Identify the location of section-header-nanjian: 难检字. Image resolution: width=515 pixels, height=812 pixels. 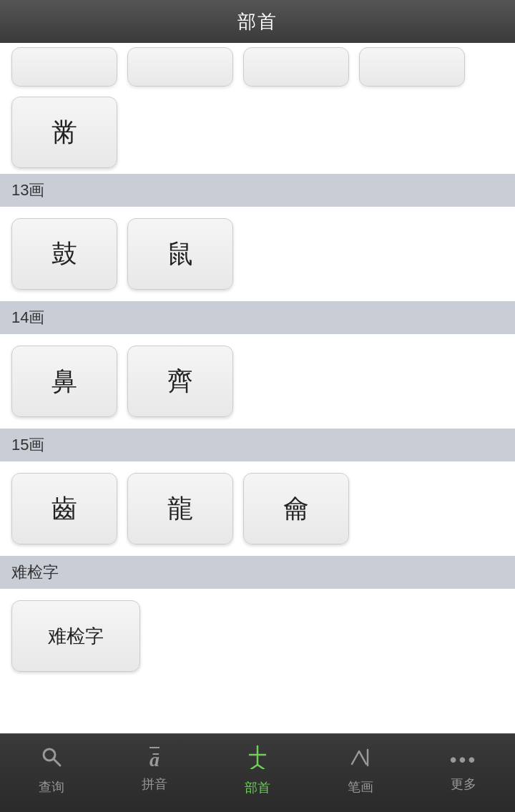
(258, 572).